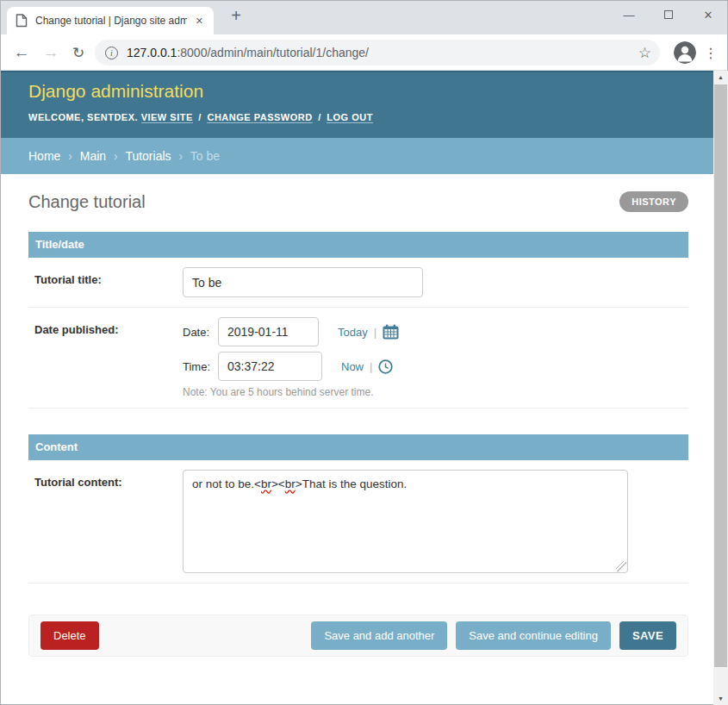  I want to click on submit-row: Delete Save and add another Save and con…, so click(358, 636).